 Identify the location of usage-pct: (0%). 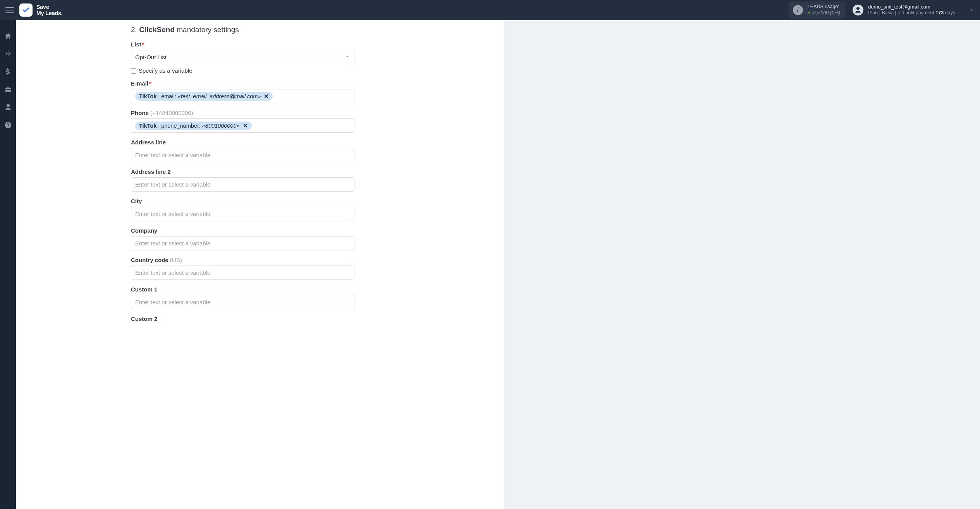
(835, 13).